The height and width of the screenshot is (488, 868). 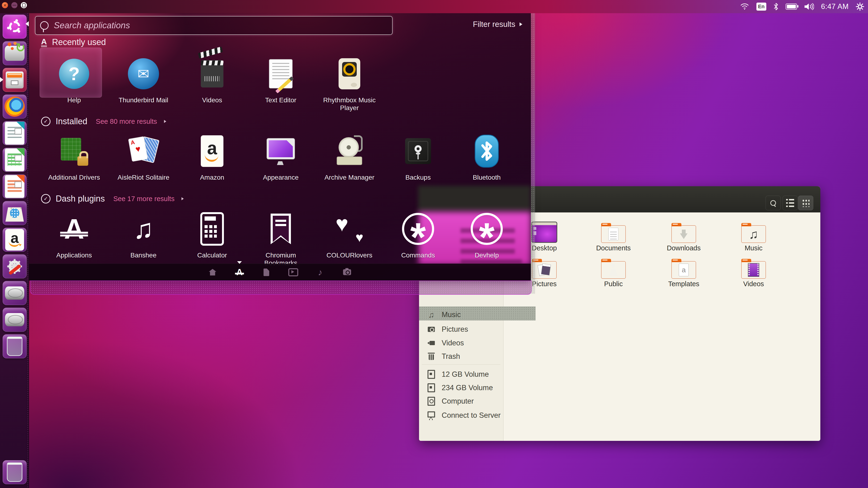 What do you see at coordinates (684, 271) in the screenshot?
I see `folder-templates: a Templates` at bounding box center [684, 271].